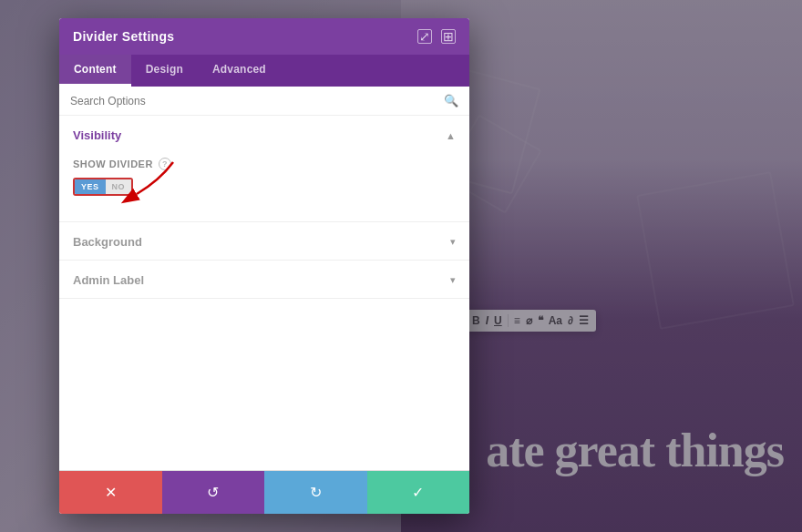 The height and width of the screenshot is (532, 802). What do you see at coordinates (425, 36) in the screenshot?
I see `resize-icon: ⤢` at bounding box center [425, 36].